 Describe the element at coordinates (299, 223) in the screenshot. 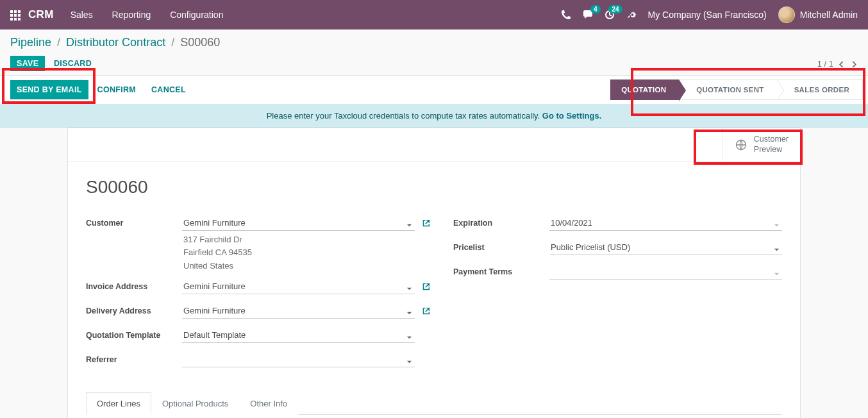

I see `customer-field: Gemini Furniture` at that location.